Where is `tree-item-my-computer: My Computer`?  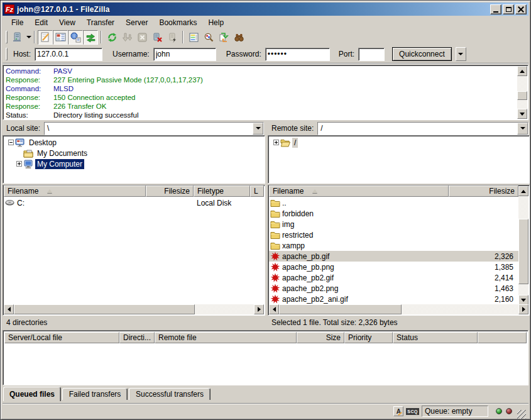 tree-item-my-computer: My Computer is located at coordinates (134, 163).